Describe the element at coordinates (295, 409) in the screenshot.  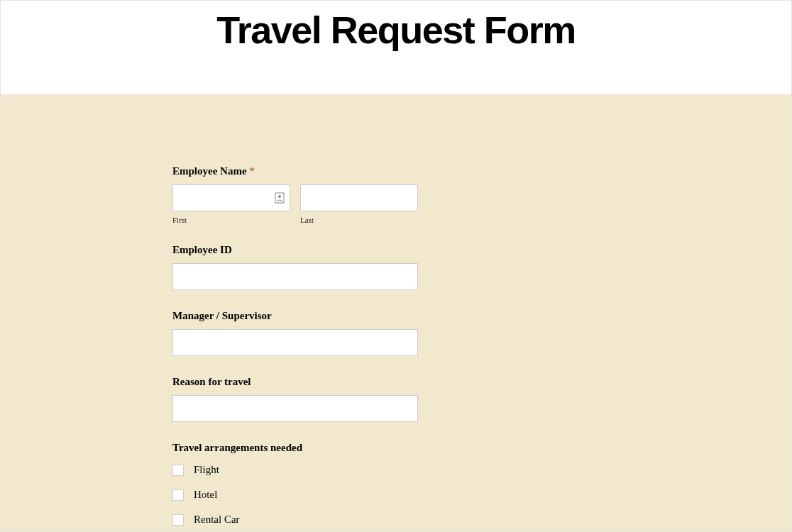
I see `reason-input` at that location.